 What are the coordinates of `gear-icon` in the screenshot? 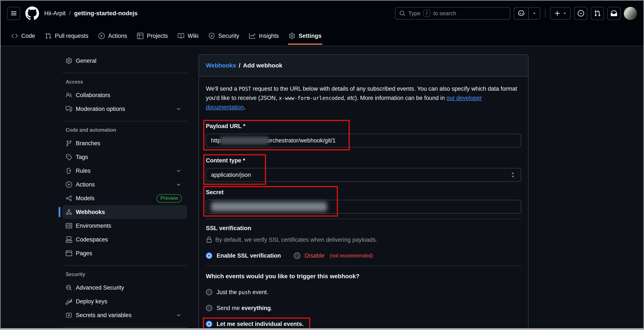 It's located at (292, 36).